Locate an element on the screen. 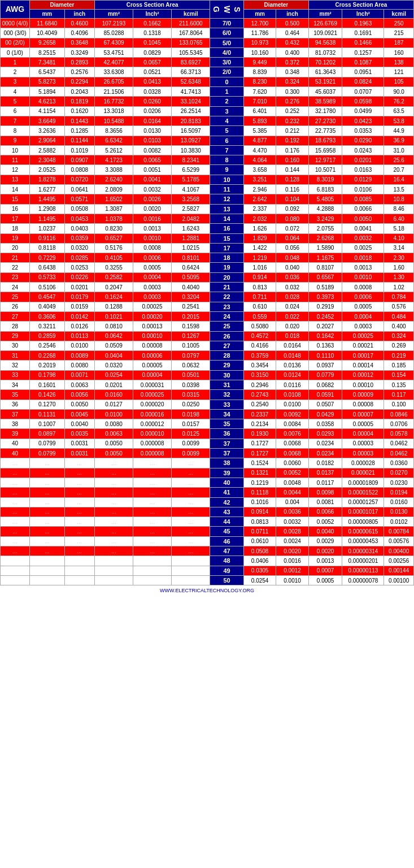 The height and width of the screenshot is (868, 414). awg-awg-cell: 10 is located at coordinates (15, 150).